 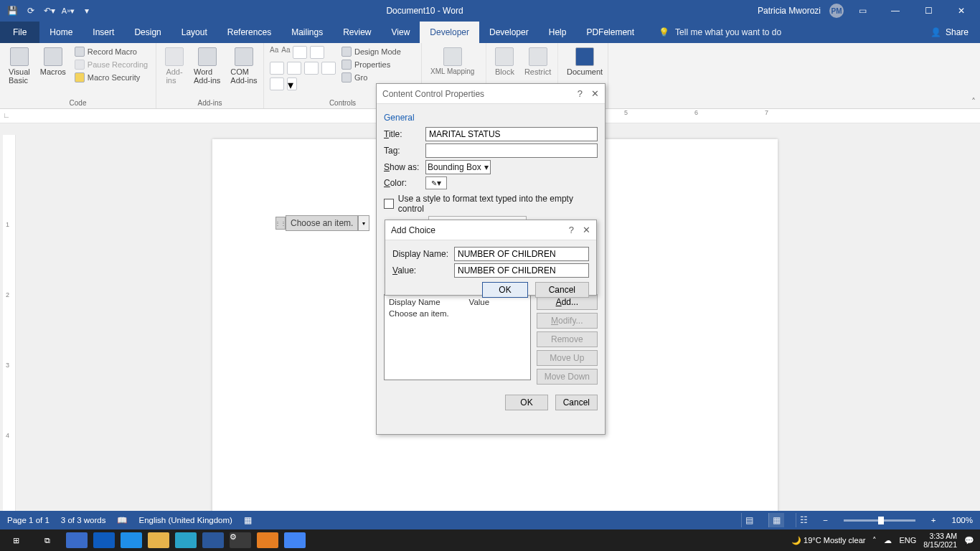 What do you see at coordinates (587, 230) in the screenshot?
I see `addchoice-close-icon: ✕` at bounding box center [587, 230].